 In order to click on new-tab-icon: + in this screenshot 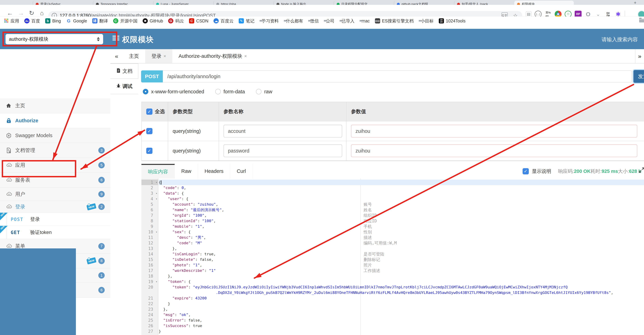, I will do `click(635, 2)`.